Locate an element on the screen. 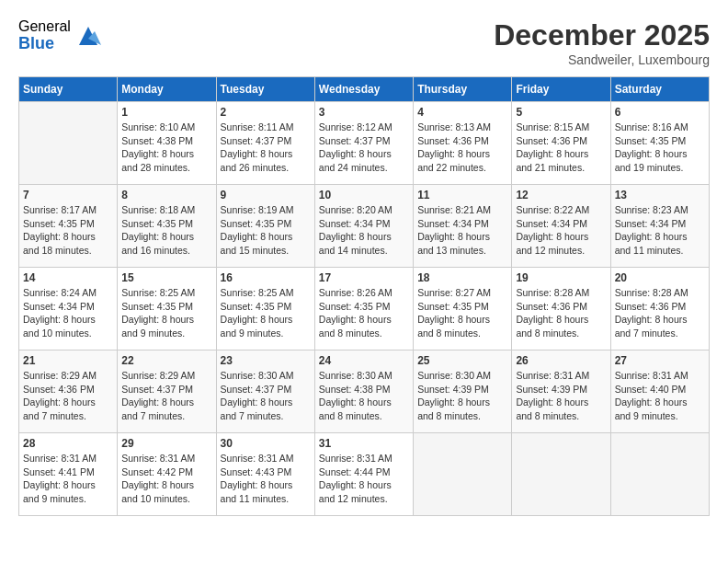 Image resolution: width=728 pixels, height=563 pixels. calendar-cell: 30Sunrise: 8:31 AM Sunset: 4:43 PM Dayli… is located at coordinates (265, 475).